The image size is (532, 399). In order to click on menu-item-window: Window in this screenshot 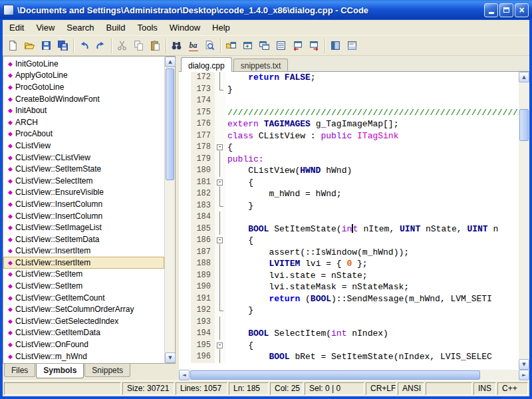, I will do `click(185, 28)`.